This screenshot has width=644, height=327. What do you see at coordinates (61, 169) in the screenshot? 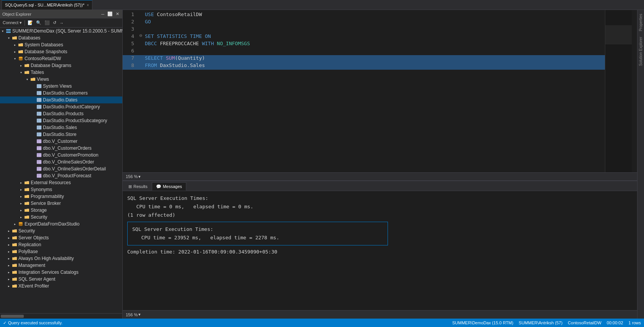
I see `tree-node-20: dbo.V_OnlineSalesOrderDetail` at bounding box center [61, 169].